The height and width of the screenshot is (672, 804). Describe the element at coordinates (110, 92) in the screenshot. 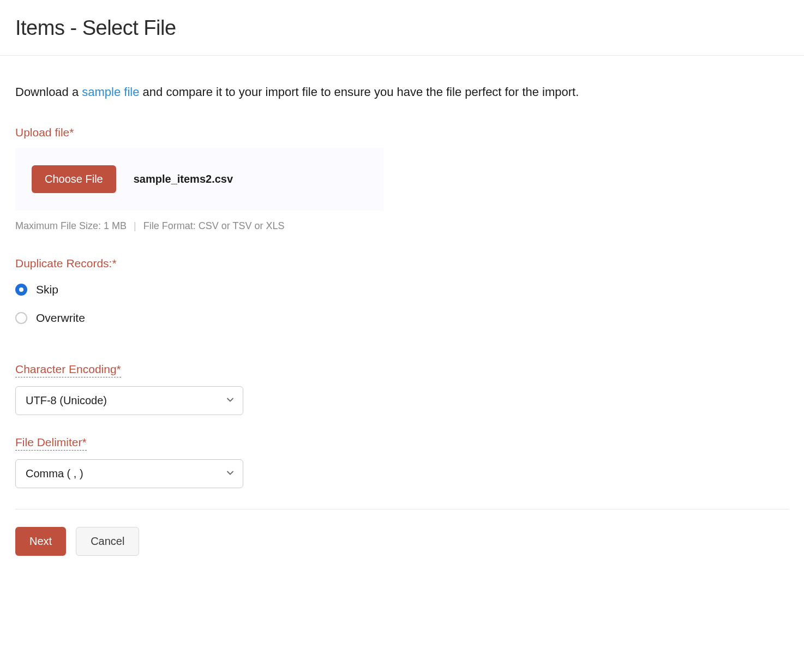

I see `sample-file-link: sample file` at that location.